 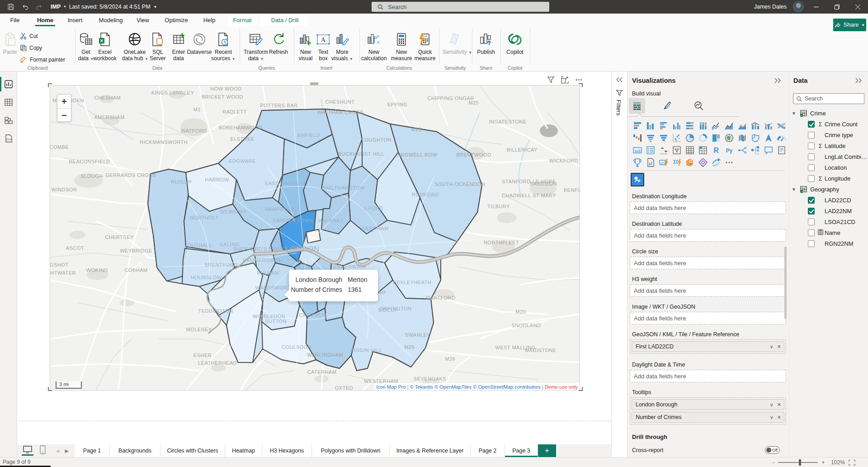 I want to click on visual-type-funnel2, so click(x=650, y=138).